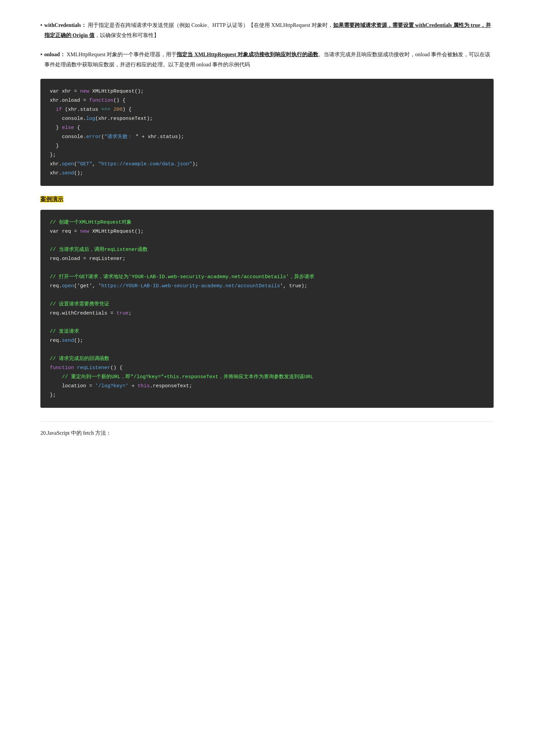 The width and height of the screenshot is (534, 756). I want to click on demo-heading-text: 案例演示, so click(52, 199).